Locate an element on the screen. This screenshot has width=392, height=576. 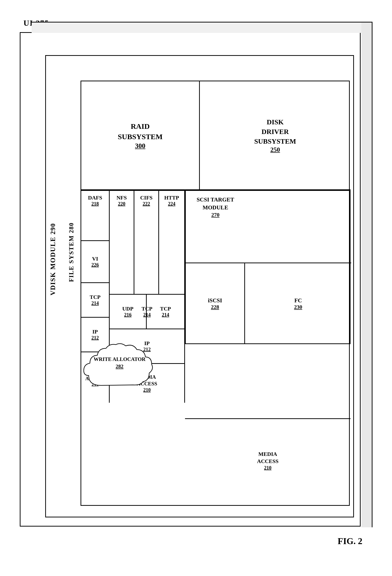
tcp-dafs-box: TCP 214 is located at coordinates (95, 300).